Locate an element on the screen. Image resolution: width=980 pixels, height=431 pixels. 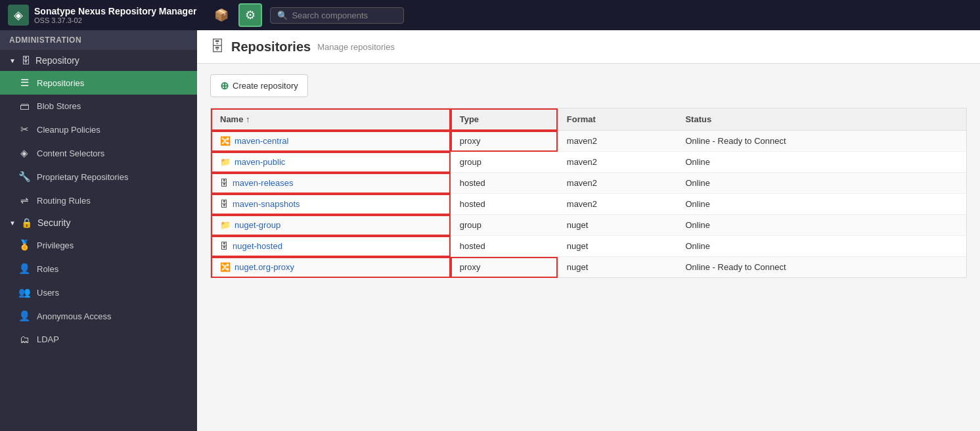
repo-name-link: nuget-hosted is located at coordinates (257, 246).